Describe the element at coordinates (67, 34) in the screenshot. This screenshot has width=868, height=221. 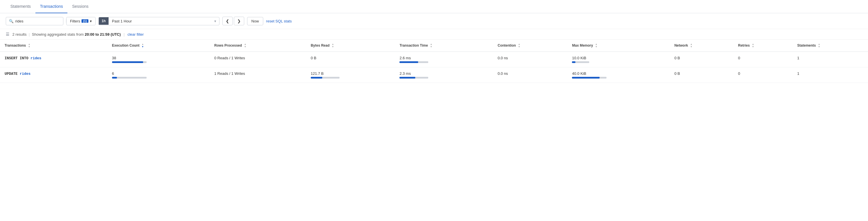
I see `results-count: 2 results | Showing aggregated stats fro…` at that location.